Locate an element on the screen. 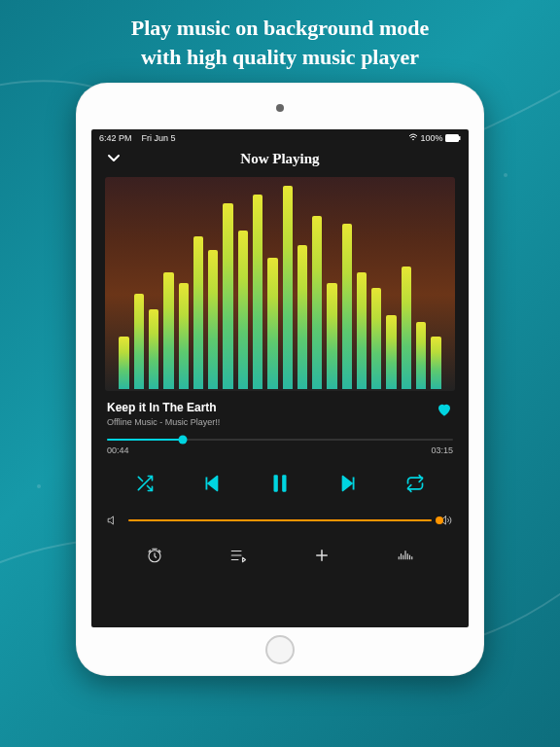 This screenshot has width=560, height=747. progress-section: 00:44 03:15 is located at coordinates (280, 444).